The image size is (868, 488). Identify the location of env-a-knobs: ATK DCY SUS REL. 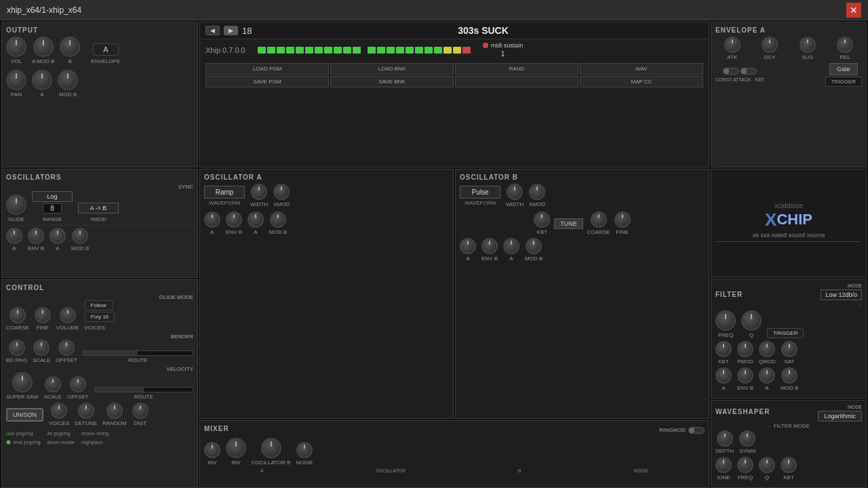
(789, 49).